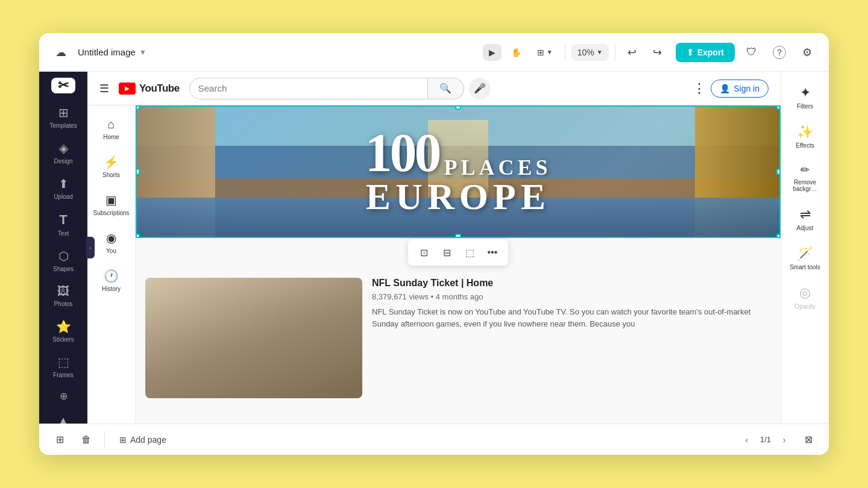 This screenshot has height=488, width=868. Describe the element at coordinates (64, 184) in the screenshot. I see `upload-icon: ⬆` at that location.